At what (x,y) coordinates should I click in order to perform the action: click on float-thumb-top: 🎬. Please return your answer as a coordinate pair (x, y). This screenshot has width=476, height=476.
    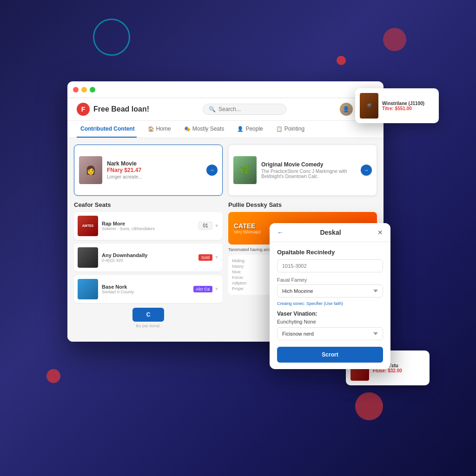
    Looking at the image, I should click on (369, 106).